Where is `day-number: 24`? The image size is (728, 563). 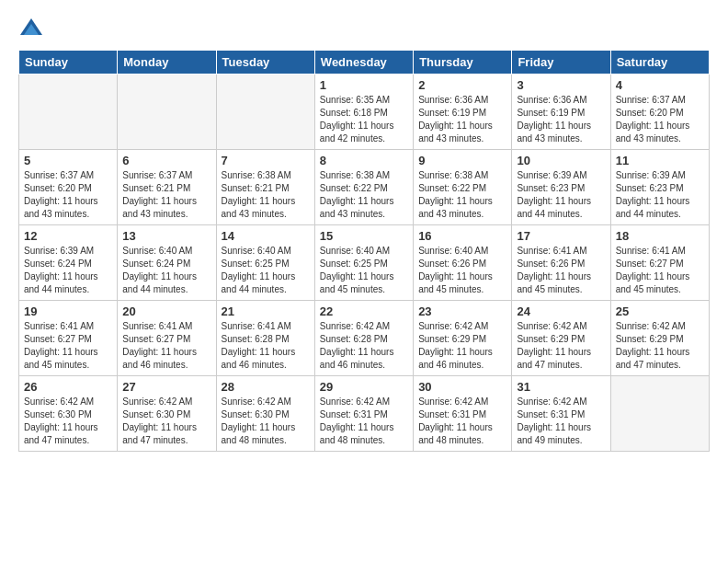 day-number: 24 is located at coordinates (561, 311).